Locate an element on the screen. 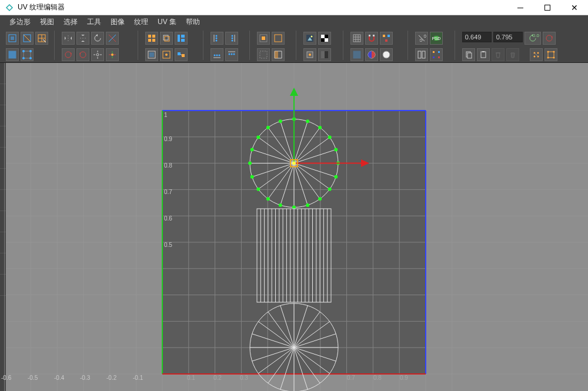  vertex-select-button is located at coordinates (27, 55).